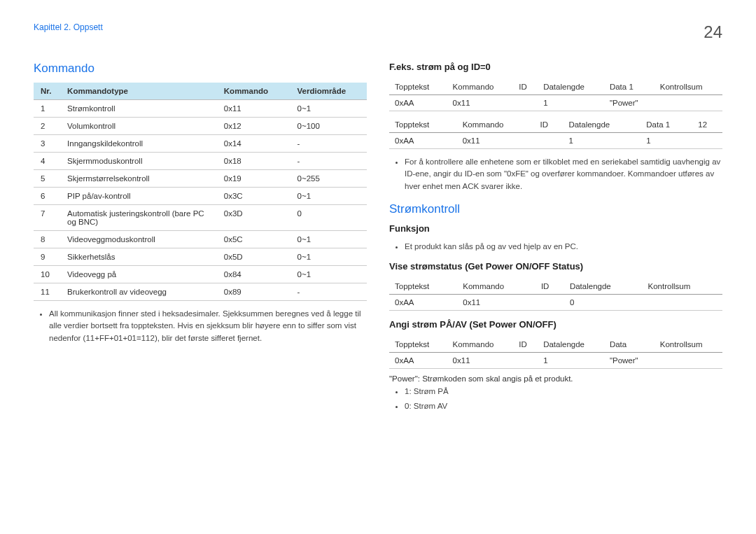  Describe the element at coordinates (47, 218) in the screenshot. I see `td: 7` at that location.